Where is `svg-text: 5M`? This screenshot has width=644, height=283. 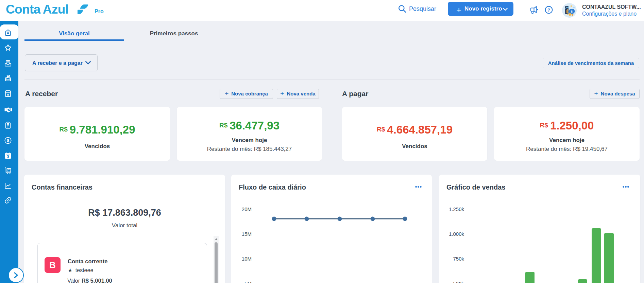
svg-text: 5M is located at coordinates (248, 282).